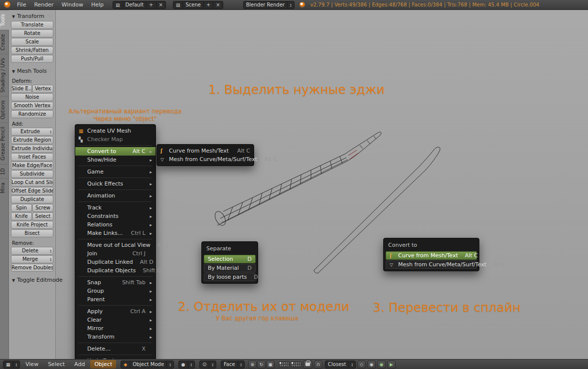 The width and height of the screenshot is (588, 369). I want to click on merge-dropdown: Merge, so click(32, 259).